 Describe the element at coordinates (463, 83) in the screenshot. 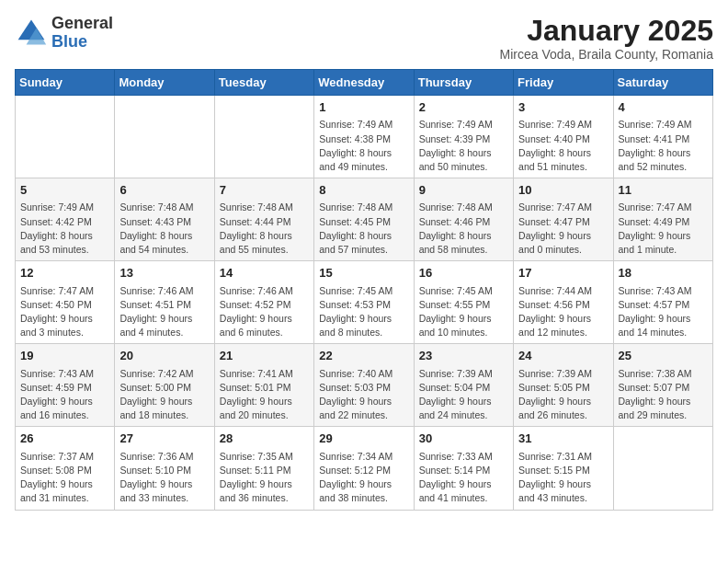

I see `weekday-header-thursday: Thursday` at that location.